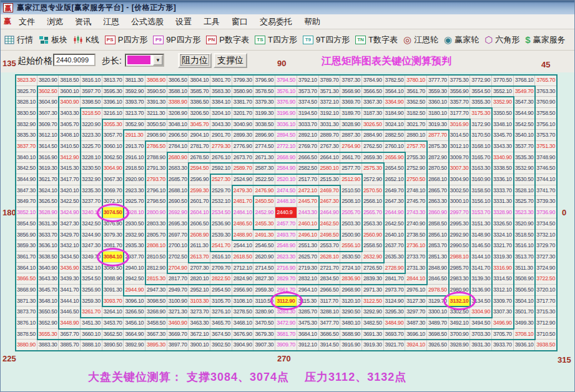 Image resolution: width=575 pixels, height=392 pixels. I want to click on grid-cell: 2464.90, so click(330, 213).